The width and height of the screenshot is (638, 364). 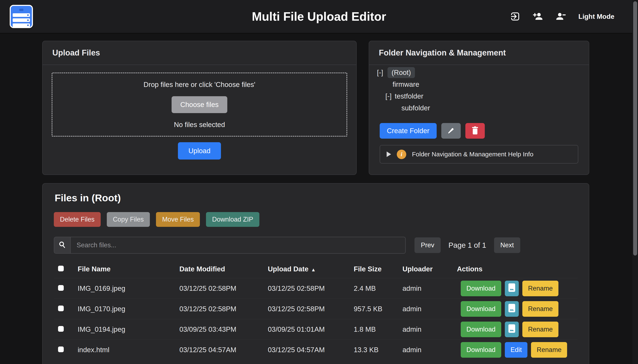 What do you see at coordinates (479, 108) in the screenshot?
I see `tree-item-subfolder: subfolder` at bounding box center [479, 108].